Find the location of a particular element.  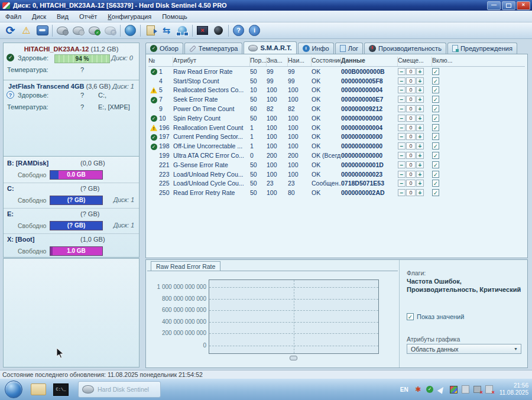

cmd-taskbar-item: C:\_ is located at coordinates (61, 389).